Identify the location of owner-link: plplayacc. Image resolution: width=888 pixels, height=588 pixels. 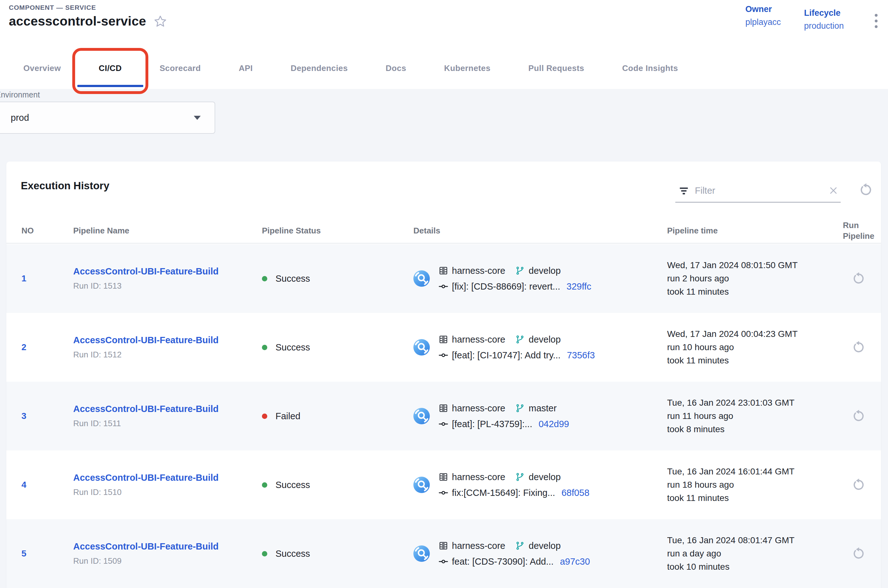
(763, 22).